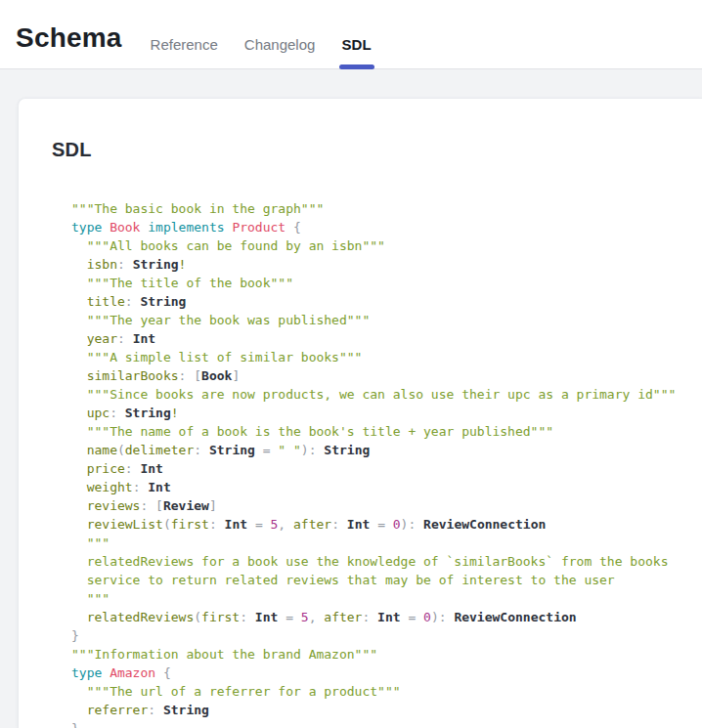 The image size is (702, 728). I want to click on code-line: """Since books are now products, we can …, so click(387, 395).